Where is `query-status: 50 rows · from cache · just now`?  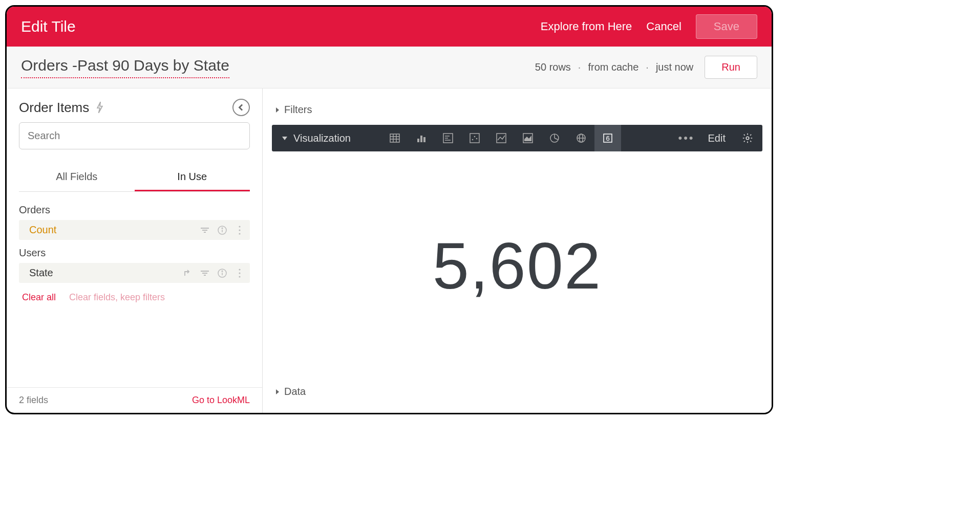
query-status: 50 rows · from cache · just now is located at coordinates (614, 68).